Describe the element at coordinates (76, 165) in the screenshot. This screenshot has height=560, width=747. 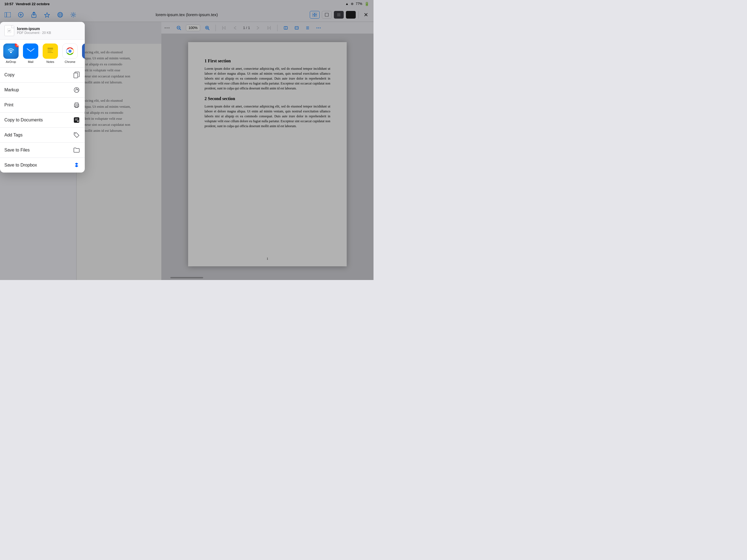
I see `dropbox-icon` at that location.